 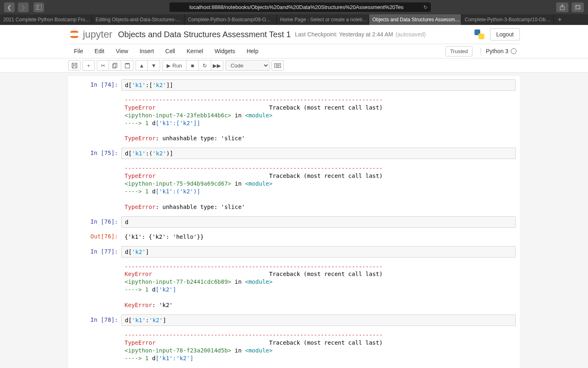 I want to click on browser-tab: 2021 Complete Python Bootcamp Fro…, so click(x=46, y=20).